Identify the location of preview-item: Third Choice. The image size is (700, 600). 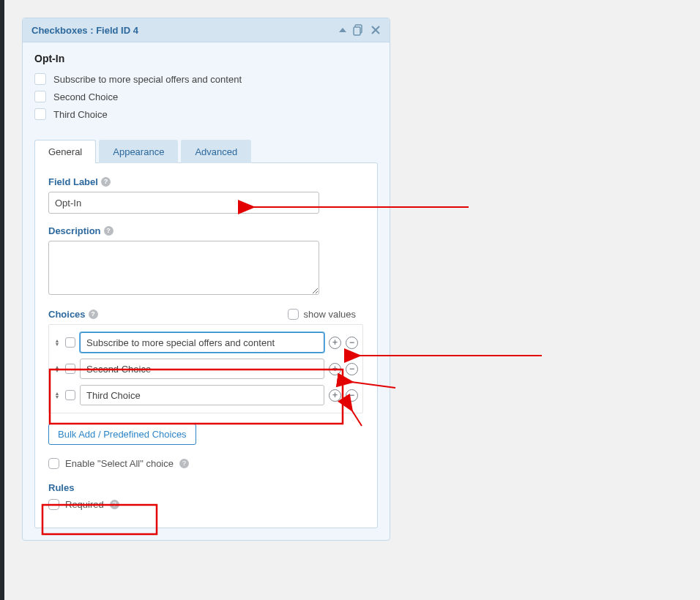
(206, 114).